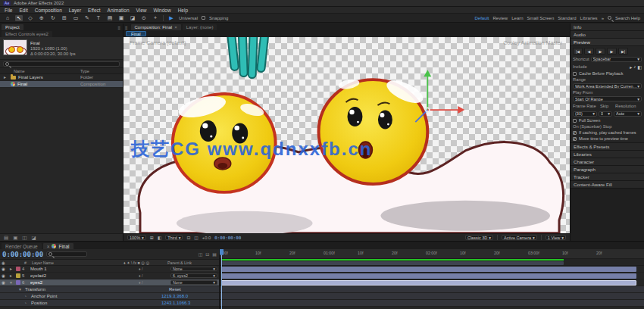  What do you see at coordinates (53, 43) in the screenshot?
I see `comp-name: Final` at bounding box center [53, 43].